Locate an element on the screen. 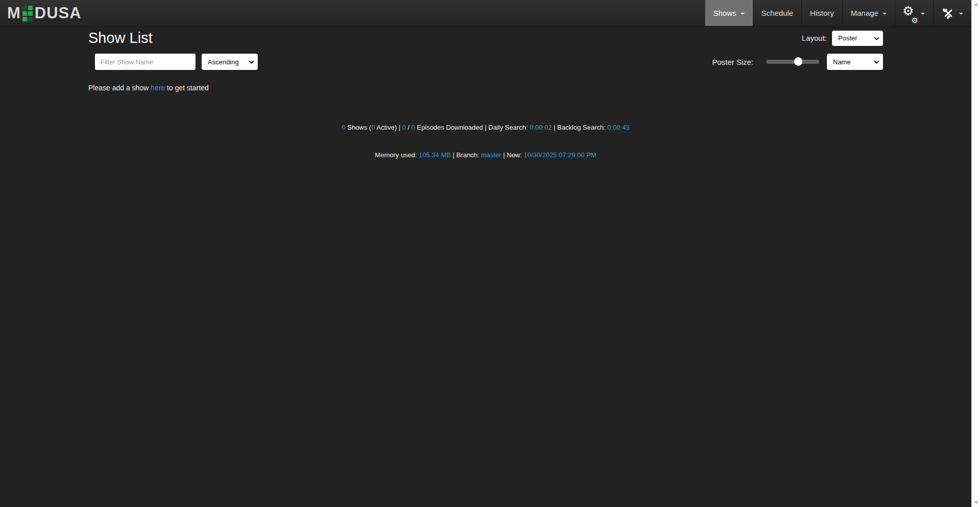 The height and width of the screenshot is (507, 980). nav-manage-label: Manage is located at coordinates (865, 13).